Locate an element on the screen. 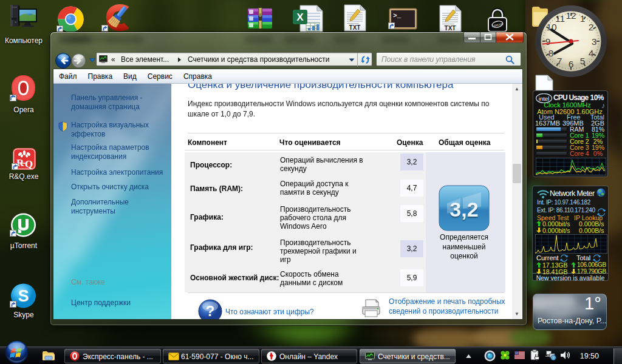  svg-text: 9 is located at coordinates (548, 41).